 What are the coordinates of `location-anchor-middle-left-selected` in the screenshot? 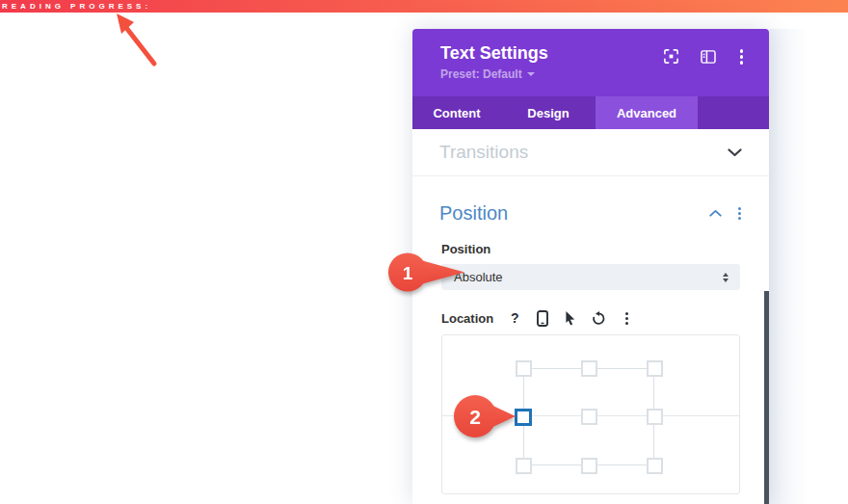 It's located at (523, 417).